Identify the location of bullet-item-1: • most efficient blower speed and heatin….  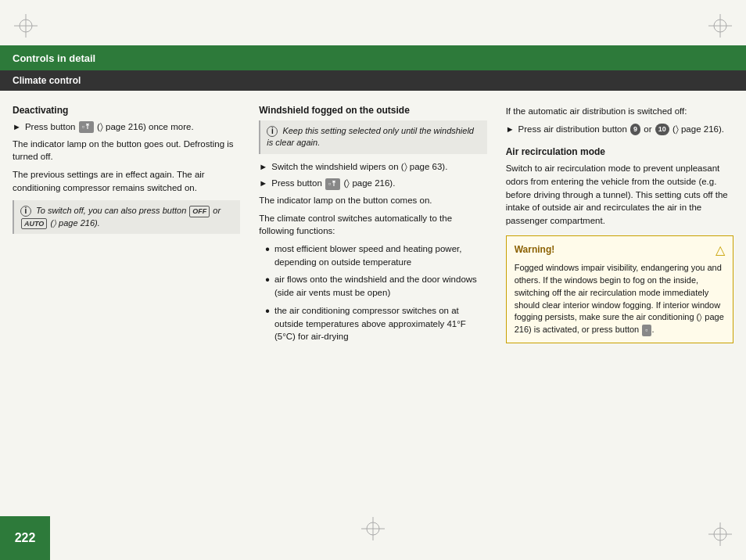
(372, 255).